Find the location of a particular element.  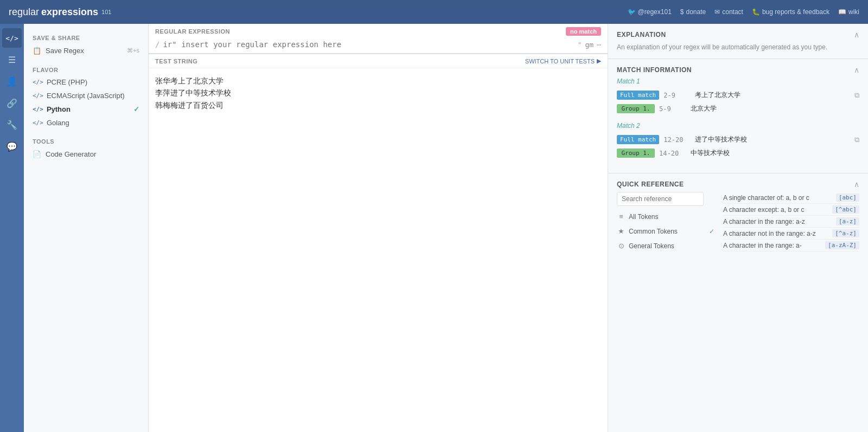

match-2-full-range: 12-20 is located at coordinates (677, 140).